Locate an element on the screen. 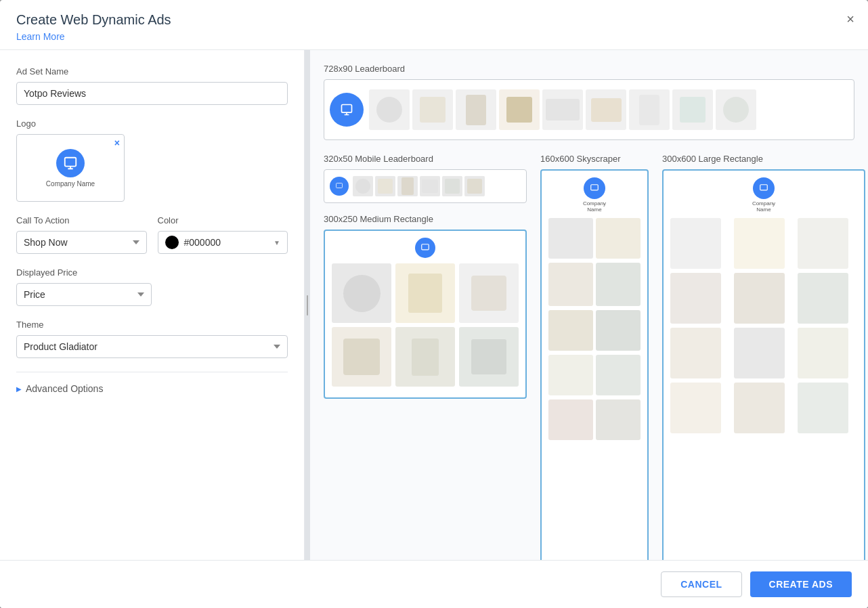 Image resolution: width=868 pixels, height=608 pixels. displayed-price-select: Price Sale Price Original Price is located at coordinates (84, 295).